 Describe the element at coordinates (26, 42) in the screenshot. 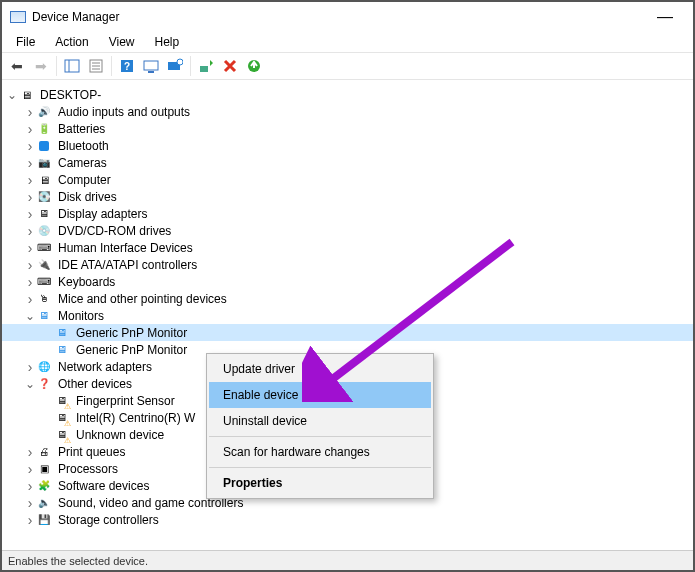

I see `menu-file: File` at that location.